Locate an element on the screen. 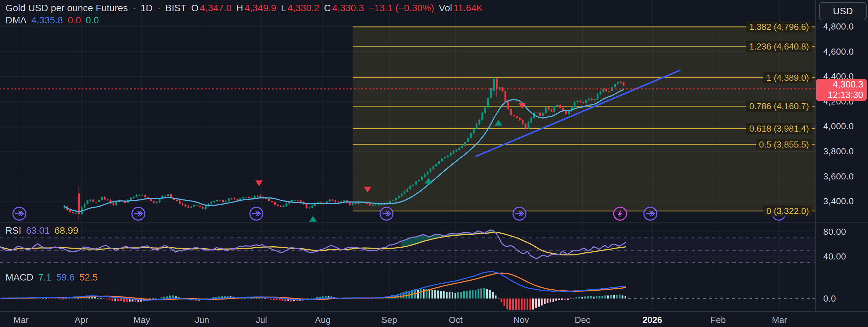  rsi-value-2: 68.99 is located at coordinates (66, 231).